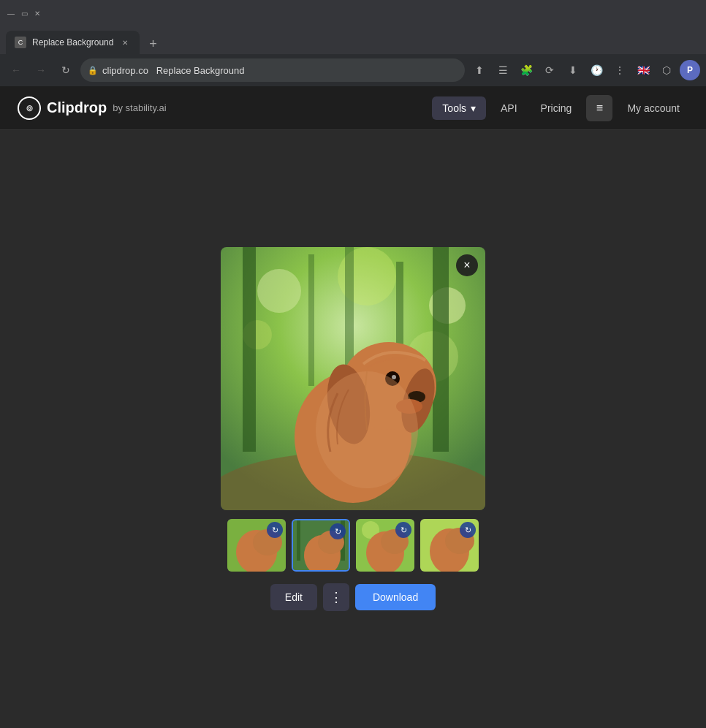  Describe the element at coordinates (126, 70) in the screenshot. I see `url-domain: clipdrop.co` at that location.